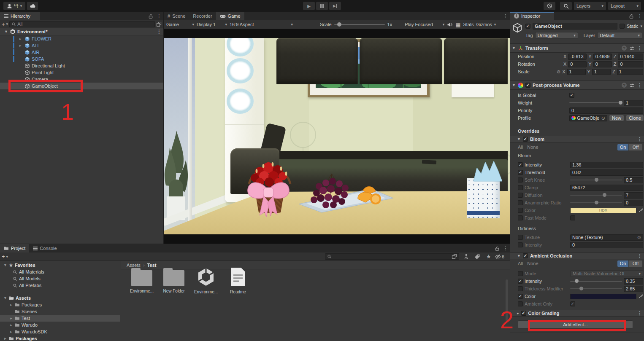 The image size is (644, 341). Describe the element at coordinates (176, 16) in the screenshot. I see `tab-scene: # Scene` at that location.